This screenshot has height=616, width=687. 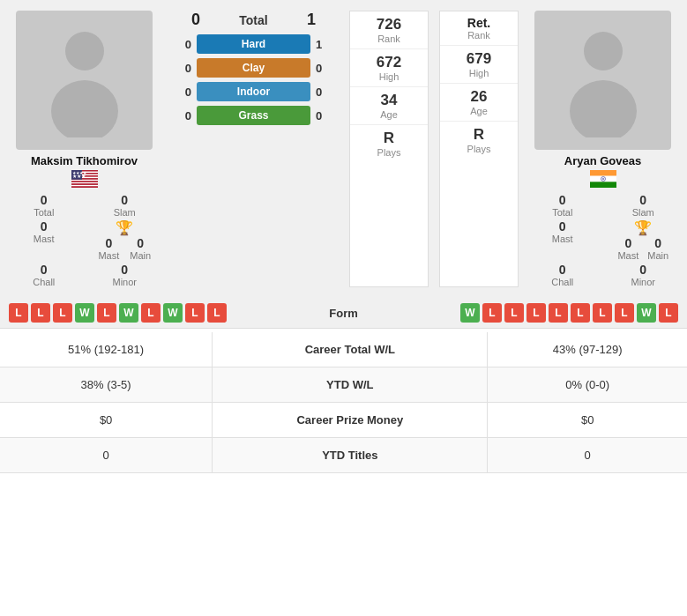 I want to click on right-high-item: 679 High, so click(x=479, y=65).